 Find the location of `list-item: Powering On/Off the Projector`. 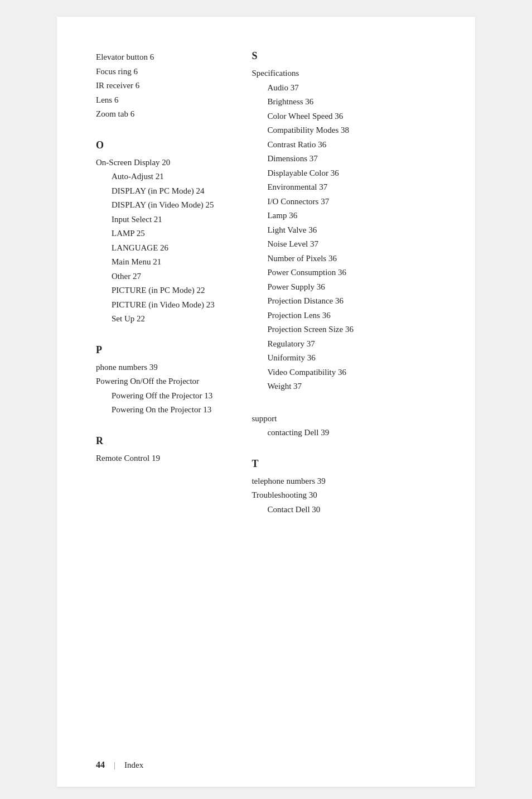

list-item: Powering On/Off the Projector is located at coordinates (163, 382).